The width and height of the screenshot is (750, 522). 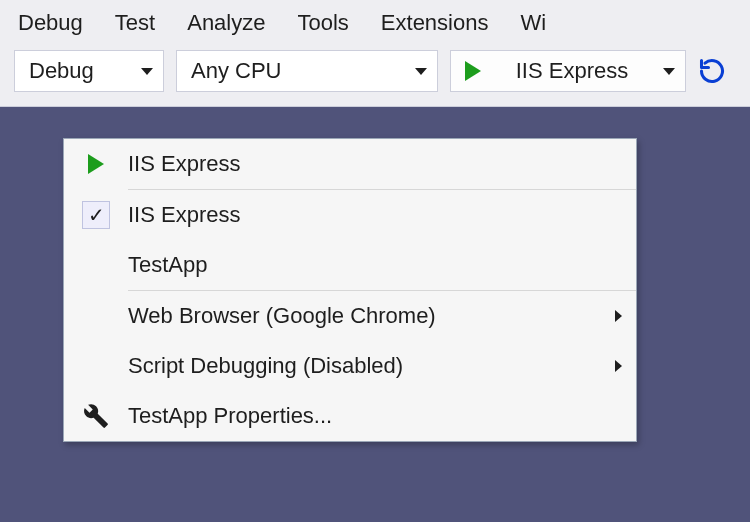 I want to click on refresh-icon, so click(x=712, y=71).